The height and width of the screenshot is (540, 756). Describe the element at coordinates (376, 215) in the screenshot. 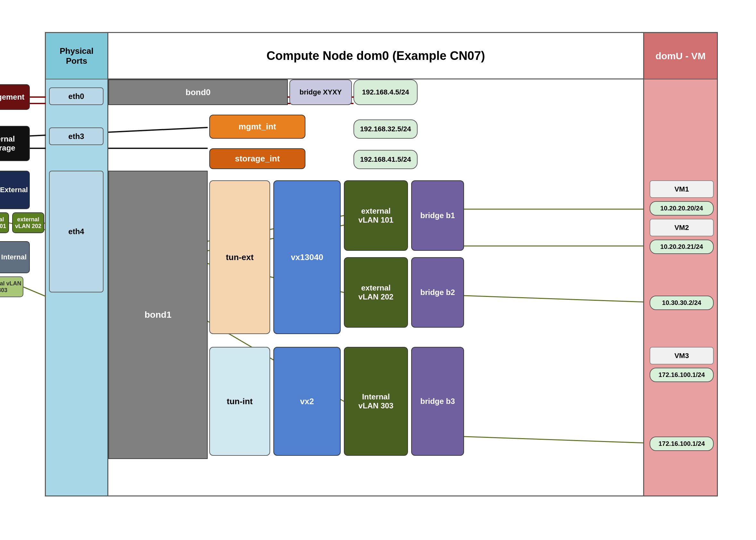

I see `ext-vlan-101: external vLAN 101` at that location.